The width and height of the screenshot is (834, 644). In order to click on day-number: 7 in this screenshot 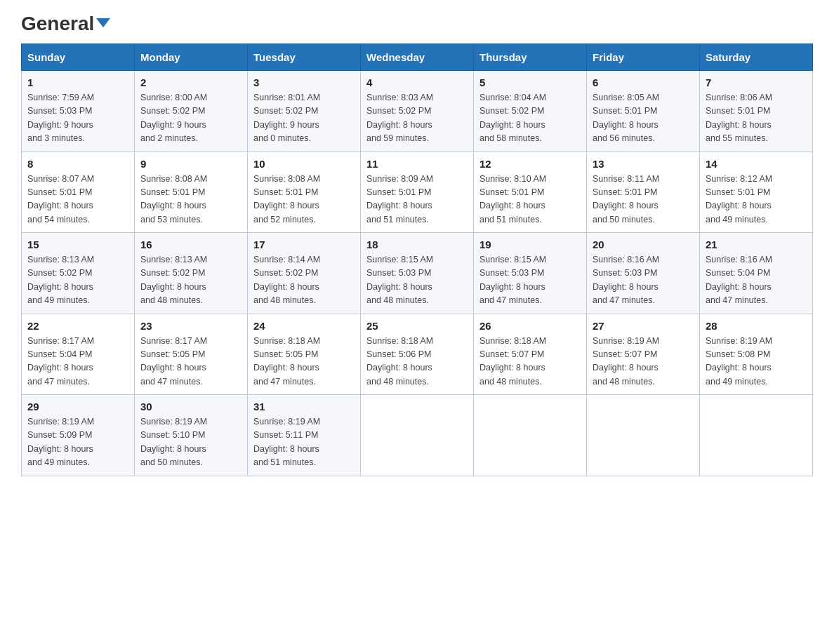, I will do `click(756, 83)`.